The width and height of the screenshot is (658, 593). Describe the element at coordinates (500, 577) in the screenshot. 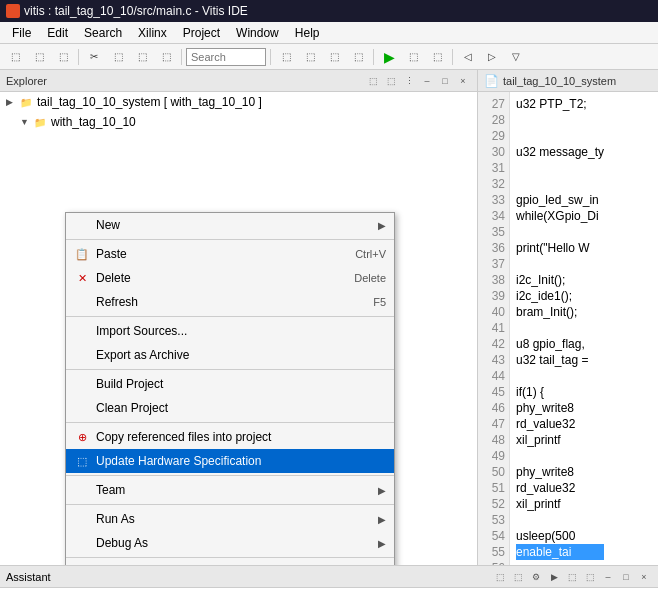

I see `bottom-btn-1: ⬚` at that location.